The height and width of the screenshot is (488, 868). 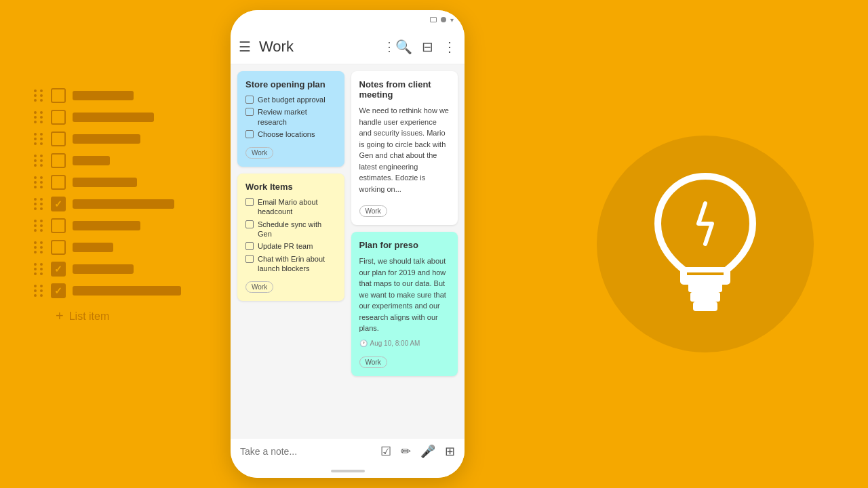 What do you see at coordinates (418, 451) in the screenshot?
I see `bottom-icons: ☑ ✏ 🎤 ⊞` at bounding box center [418, 451].